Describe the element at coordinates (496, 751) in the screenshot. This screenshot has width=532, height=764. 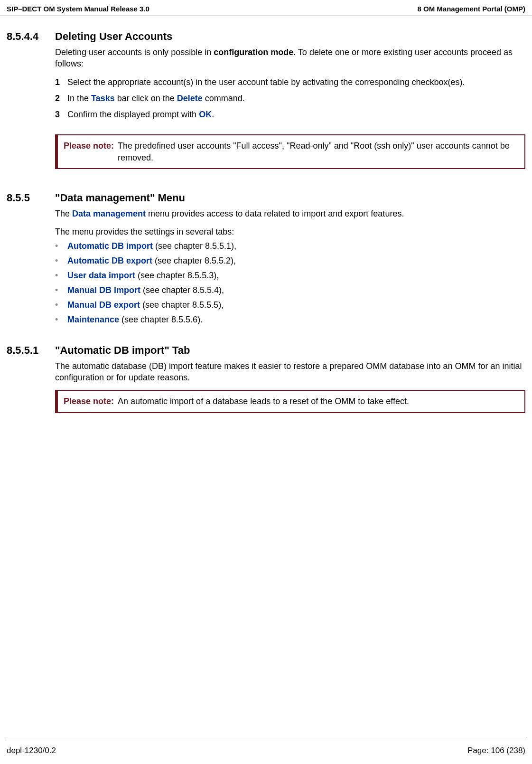
I see `footer-right: Page: 106 (238)` at that location.